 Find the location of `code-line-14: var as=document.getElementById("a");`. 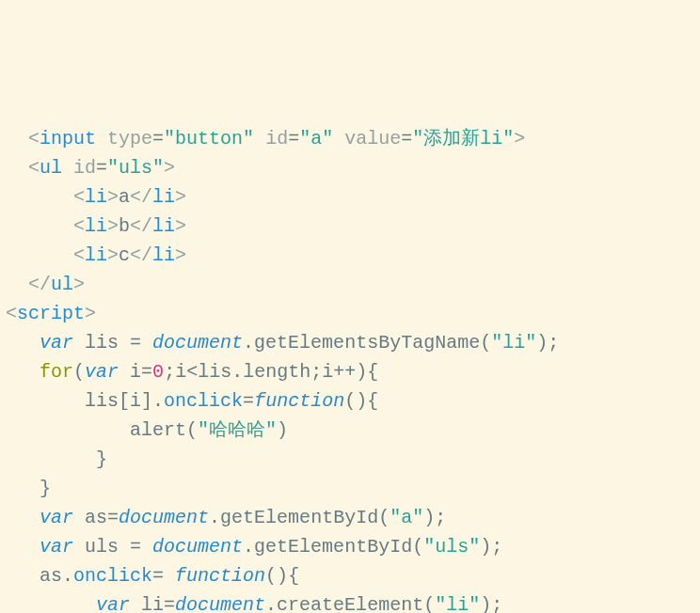

code-line-14: var as=document.getElementById("a"); is located at coordinates (226, 517).